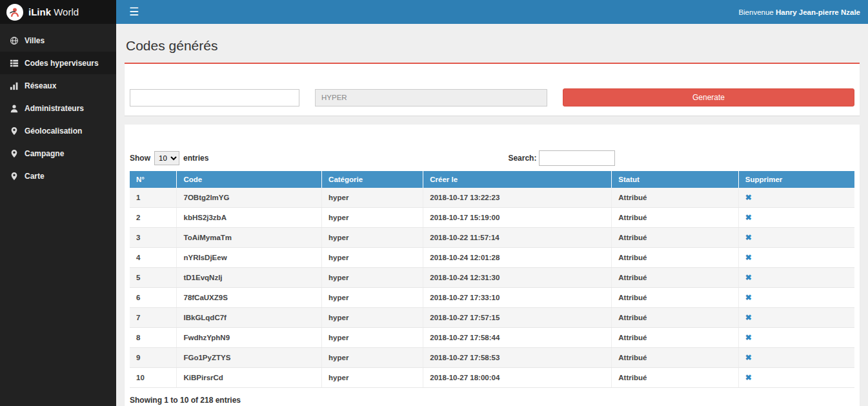  Describe the element at coordinates (431, 98) in the screenshot. I see `category-input` at that location.